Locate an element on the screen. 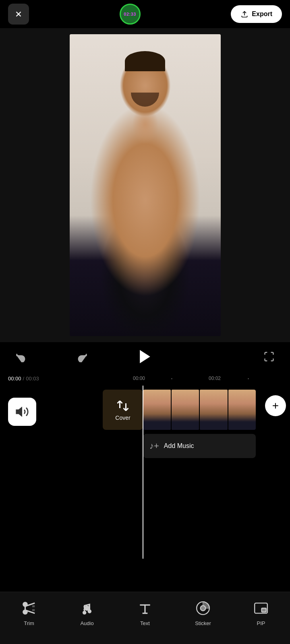 The image size is (290, 644). time-marker-2: 00:02 is located at coordinates (215, 378).